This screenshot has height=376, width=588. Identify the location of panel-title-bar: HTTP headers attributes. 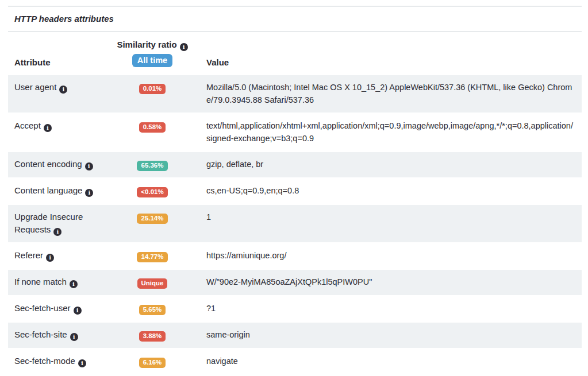
(295, 19).